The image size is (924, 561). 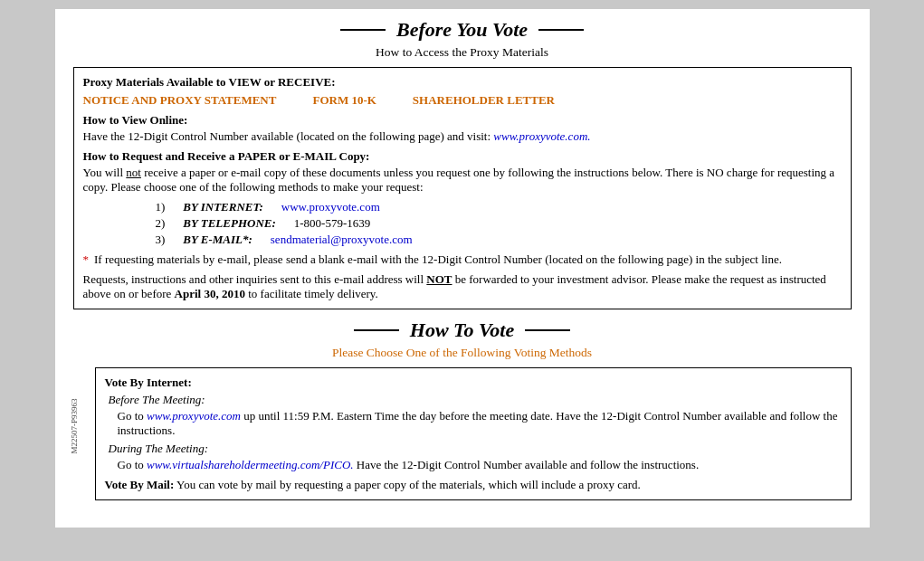 What do you see at coordinates (462, 353) in the screenshot?
I see `section2-subtitle: Please Choose One of the Following Votin…` at bounding box center [462, 353].